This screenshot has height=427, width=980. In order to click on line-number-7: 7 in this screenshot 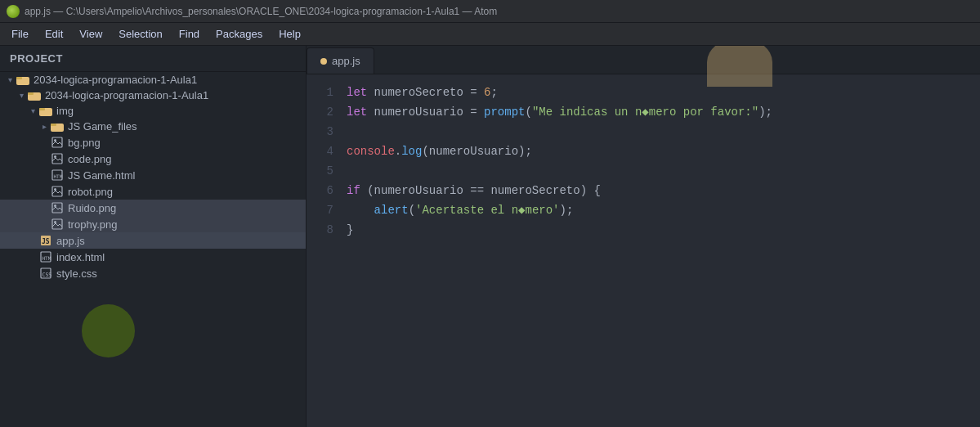, I will do `click(320, 210)`.